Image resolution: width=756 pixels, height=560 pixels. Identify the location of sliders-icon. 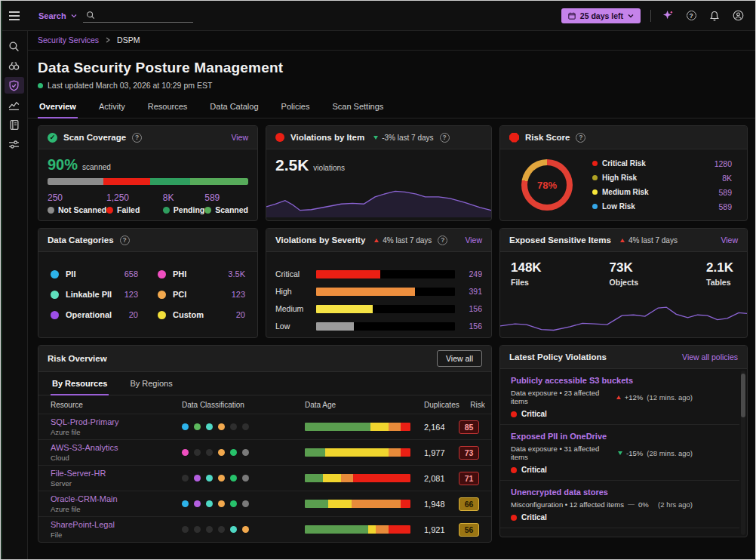
(14, 145).